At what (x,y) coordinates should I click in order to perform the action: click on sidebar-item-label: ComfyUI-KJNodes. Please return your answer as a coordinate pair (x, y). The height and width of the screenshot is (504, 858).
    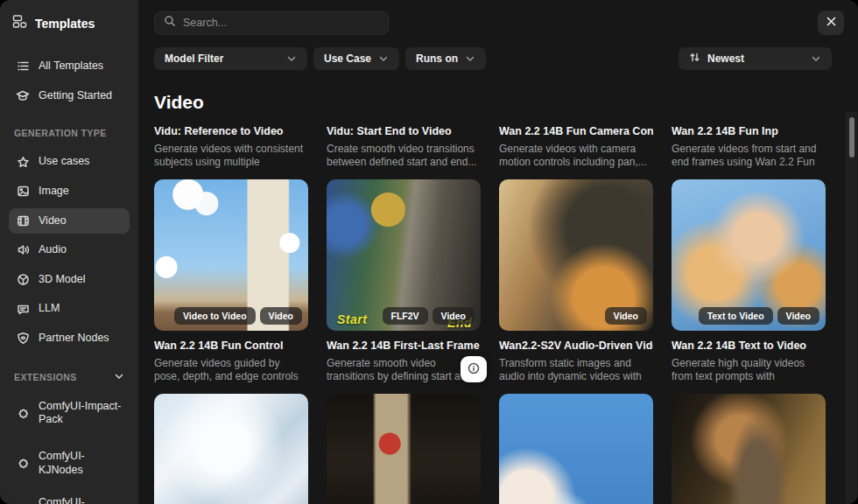
    Looking at the image, I should click on (81, 464).